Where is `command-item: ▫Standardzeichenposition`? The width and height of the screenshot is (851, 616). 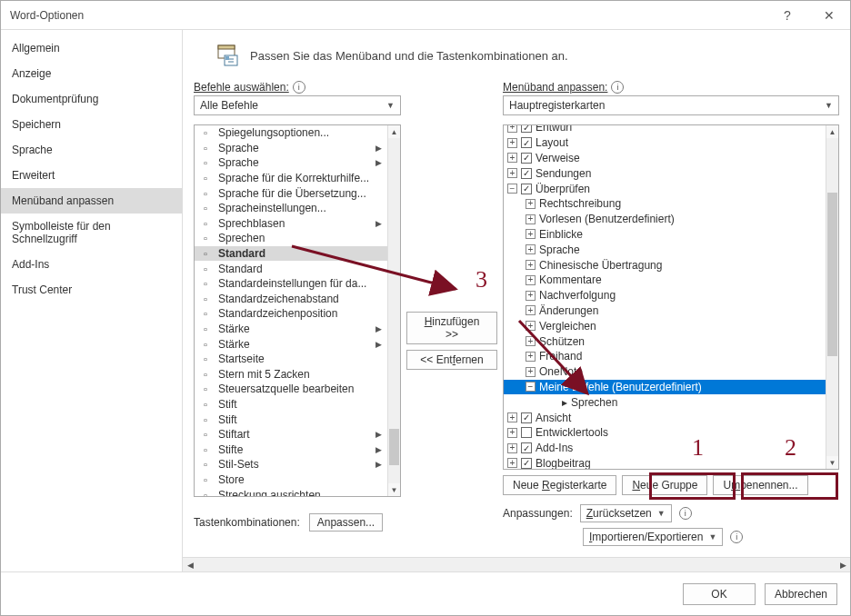
command-item: ▫Standardzeichenposition is located at coordinates (291, 314).